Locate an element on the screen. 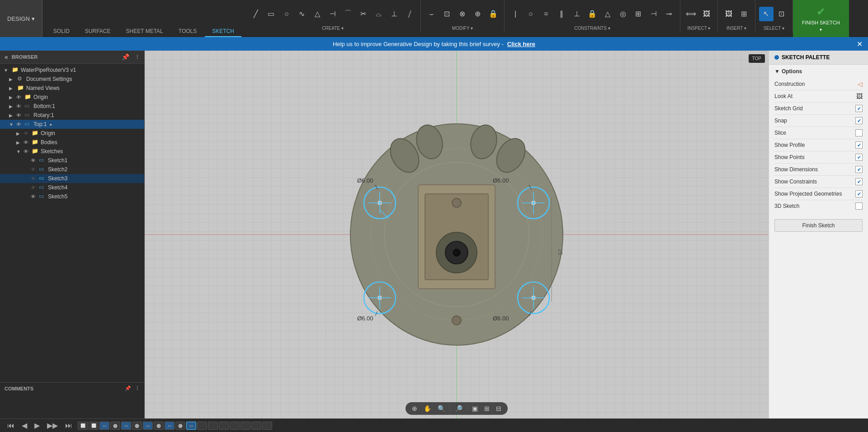  arc-tool: ⌒ is located at coordinates (348, 14).